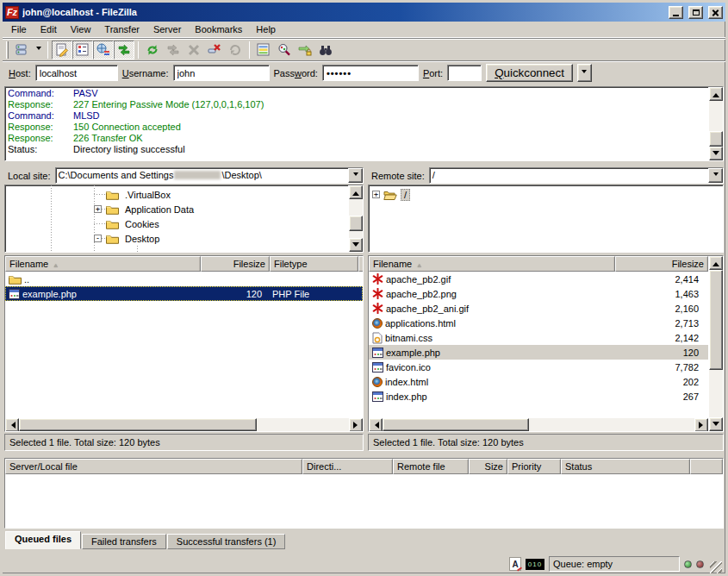 This screenshot has width=728, height=576. What do you see at coordinates (675, 12) in the screenshot?
I see `minimize-button` at bounding box center [675, 12].